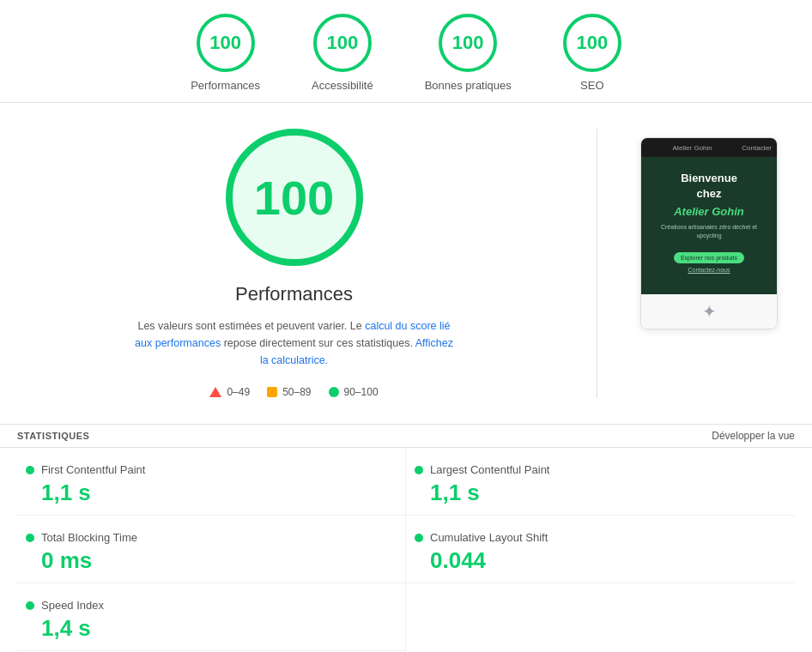 The width and height of the screenshot is (812, 652). Describe the element at coordinates (596, 561) in the screenshot. I see `stat-value-cls: 0.044` at that location.